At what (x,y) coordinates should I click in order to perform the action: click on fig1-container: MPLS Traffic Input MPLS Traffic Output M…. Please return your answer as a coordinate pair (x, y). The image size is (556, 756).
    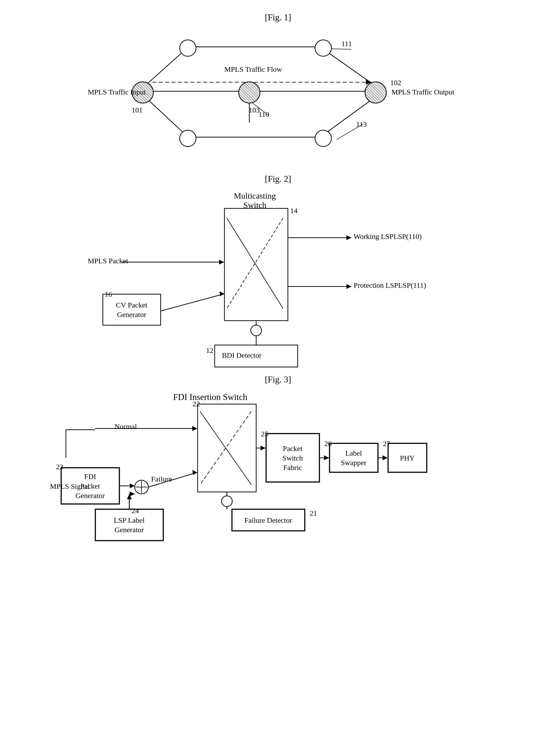
    Looking at the image, I should click on (278, 96).